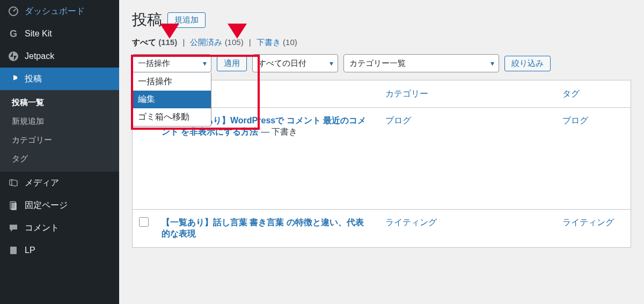 The image size is (644, 304). What do you see at coordinates (60, 131) in the screenshot?
I see `posts-submenu: 投稿一覧 新規追加 カテゴリー タグ` at bounding box center [60, 131].